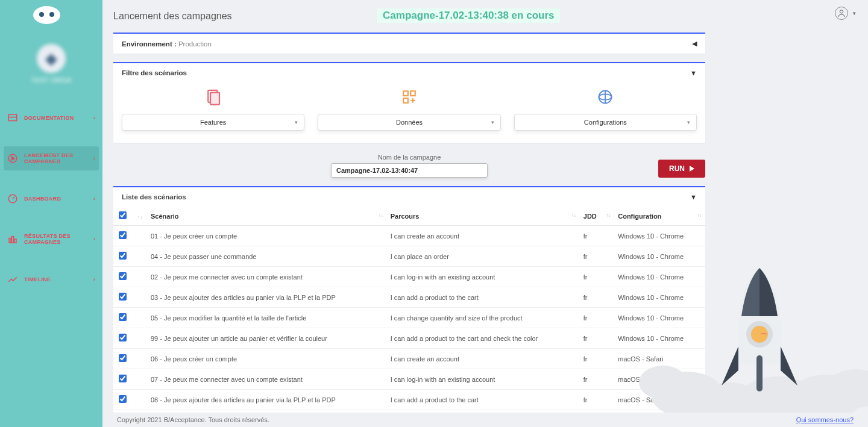  Describe the element at coordinates (149, 44) in the screenshot. I see `environment-label: Environnement :` at that location.